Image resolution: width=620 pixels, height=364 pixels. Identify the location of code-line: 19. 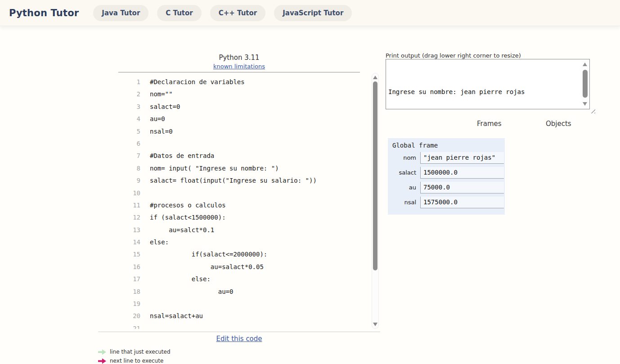
(245, 304).